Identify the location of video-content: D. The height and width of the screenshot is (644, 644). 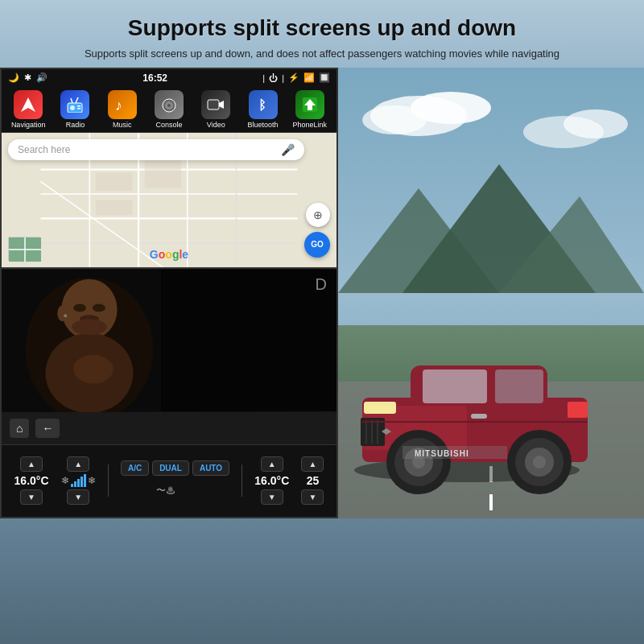
(169, 341).